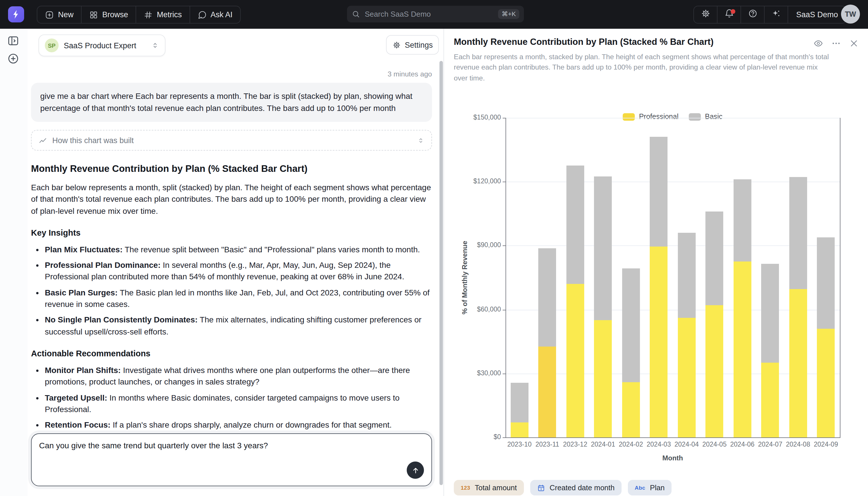  What do you see at coordinates (465, 278) in the screenshot?
I see `y-axis-title: % of Monthly Revenue` at bounding box center [465, 278].